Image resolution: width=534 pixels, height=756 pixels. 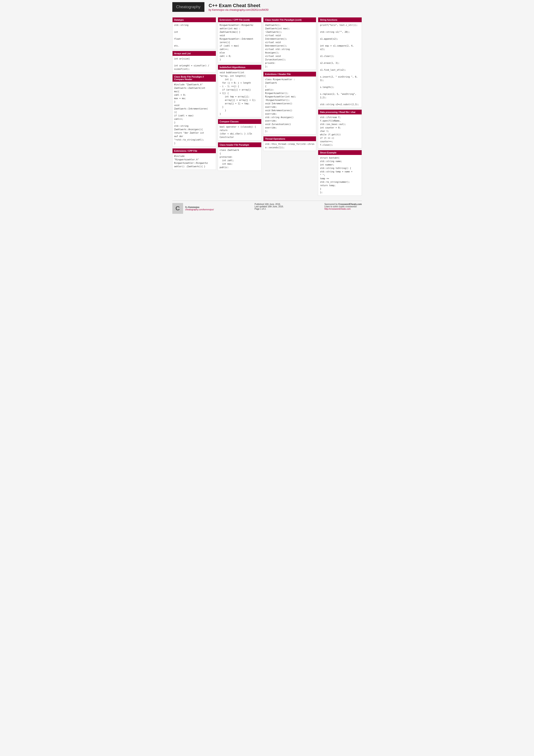 I want to click on footer-author: By Kemmojoo, so click(x=199, y=207).